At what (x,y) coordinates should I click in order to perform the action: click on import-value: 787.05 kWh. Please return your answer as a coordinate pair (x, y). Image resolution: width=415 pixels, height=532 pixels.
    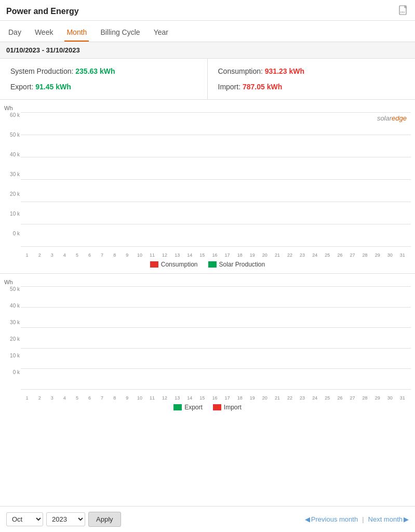
    Looking at the image, I should click on (262, 87).